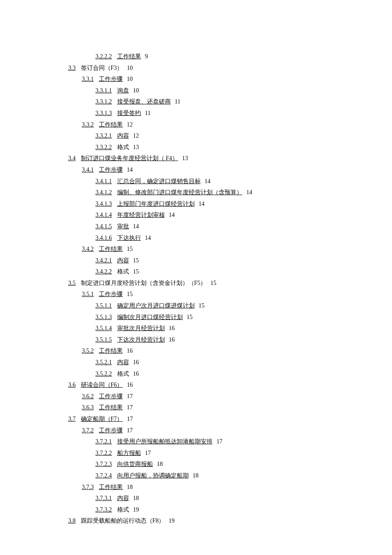  I want to click on toc-entry-title: 审批, so click(123, 227).